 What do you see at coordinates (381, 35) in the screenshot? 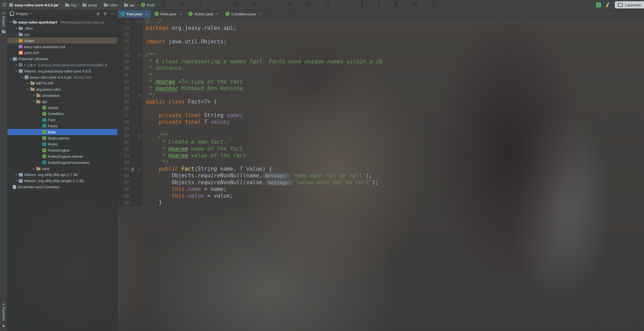
I see `code-line: 25` at bounding box center [381, 35].